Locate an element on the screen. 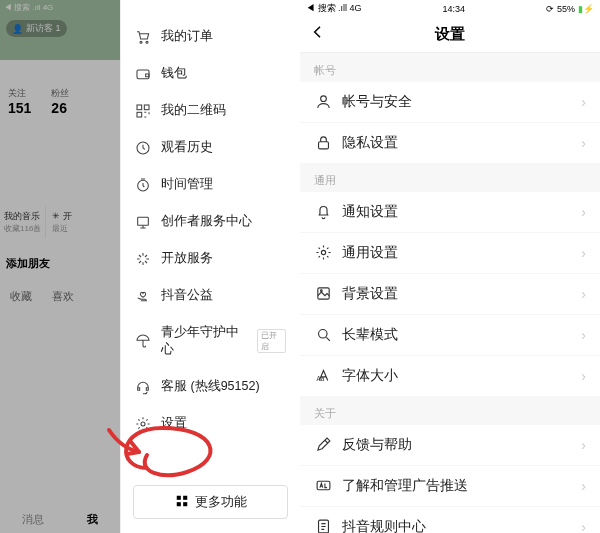 This screenshot has height=533, width=600. card-title: 我的音乐 is located at coordinates (22, 216).